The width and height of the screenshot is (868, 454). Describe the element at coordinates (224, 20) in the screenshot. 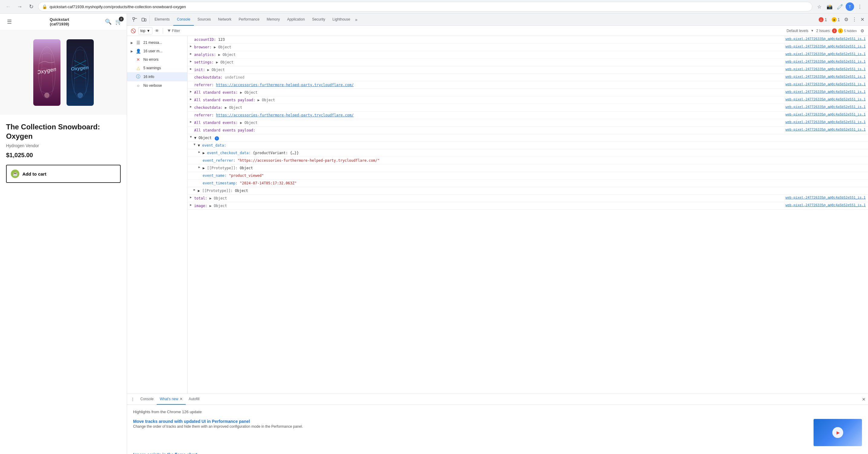

I see `tab-network: Network` at that location.